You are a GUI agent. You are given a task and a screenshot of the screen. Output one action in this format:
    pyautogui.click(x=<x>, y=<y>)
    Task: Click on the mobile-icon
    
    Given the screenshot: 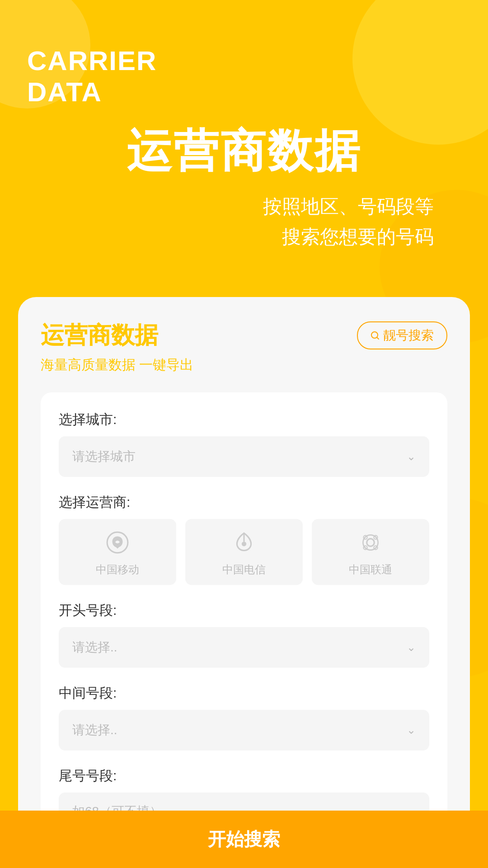 What is the action you would take?
    pyautogui.click(x=117, y=544)
    